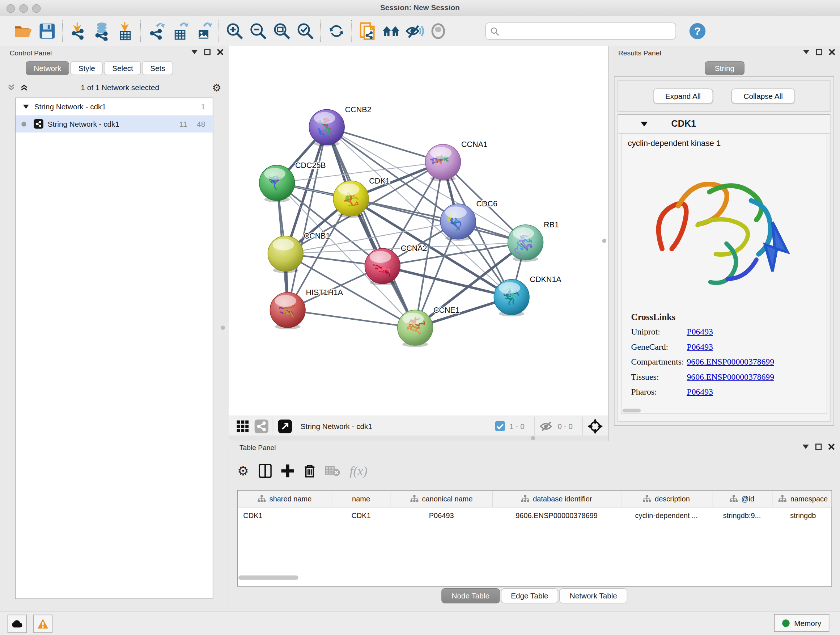 This screenshot has height=635, width=840. What do you see at coordinates (725, 68) in the screenshot?
I see `tab-string: String` at bounding box center [725, 68].